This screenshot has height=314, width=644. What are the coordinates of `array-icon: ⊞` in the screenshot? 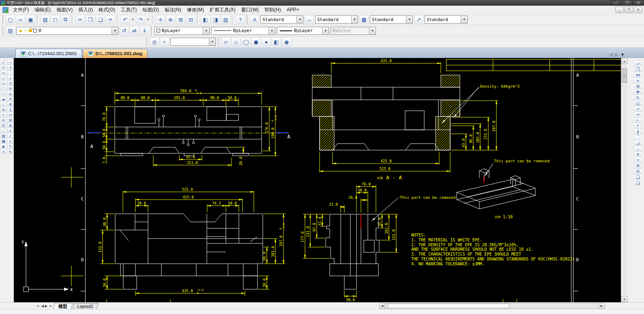 It's located at (638, 86).